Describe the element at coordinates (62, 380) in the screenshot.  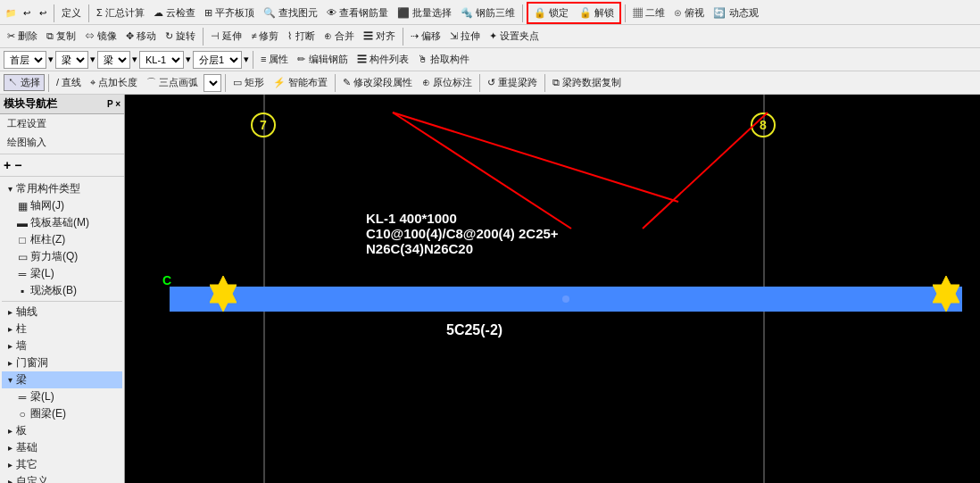
I see `tree-item-liang: ▾ 梁` at that location.